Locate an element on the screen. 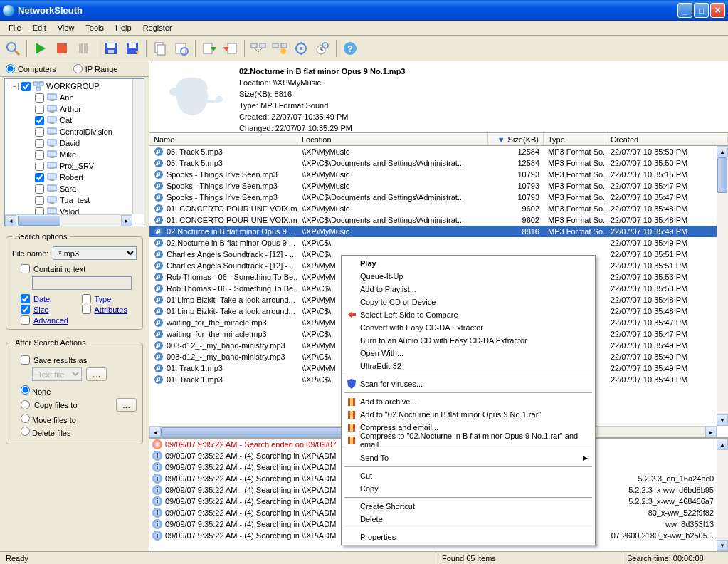 This screenshot has width=728, height=564. cm-compress-rar-email: Compress to "02.Nocturne in B flat minor… is located at coordinates (468, 440).